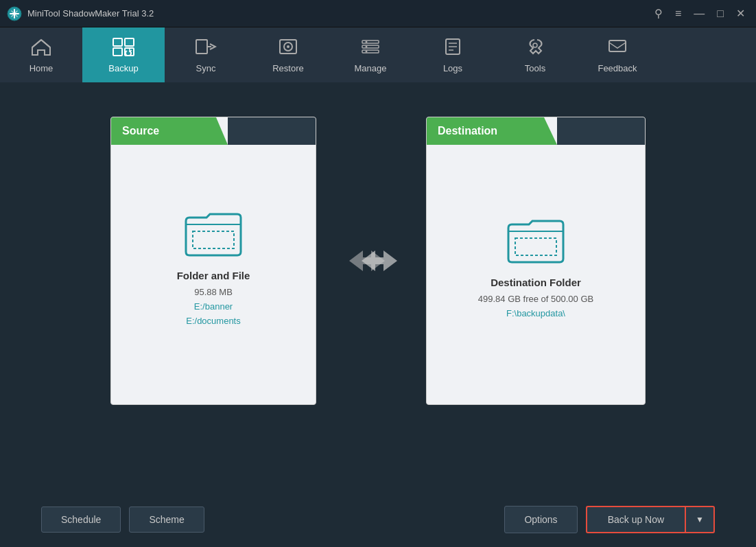  What do you see at coordinates (123, 55) in the screenshot?
I see `nav-item-backup: Backup` at bounding box center [123, 55].